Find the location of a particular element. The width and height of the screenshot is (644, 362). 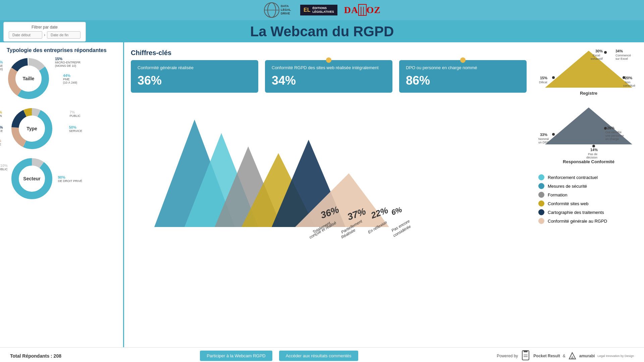

responsable-triangle-svg: 33% Nommé un DPO 26% Ont identifié une p… is located at coordinates (589, 126).